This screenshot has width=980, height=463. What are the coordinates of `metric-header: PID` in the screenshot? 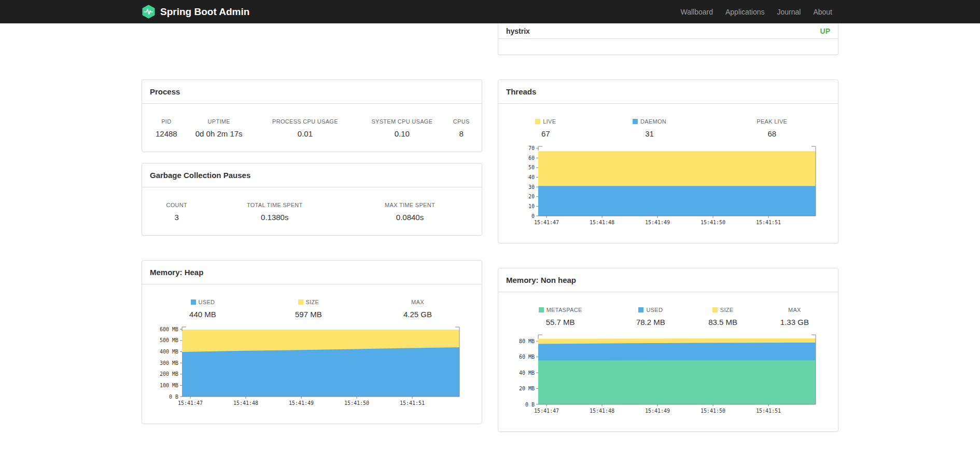 It's located at (166, 124).